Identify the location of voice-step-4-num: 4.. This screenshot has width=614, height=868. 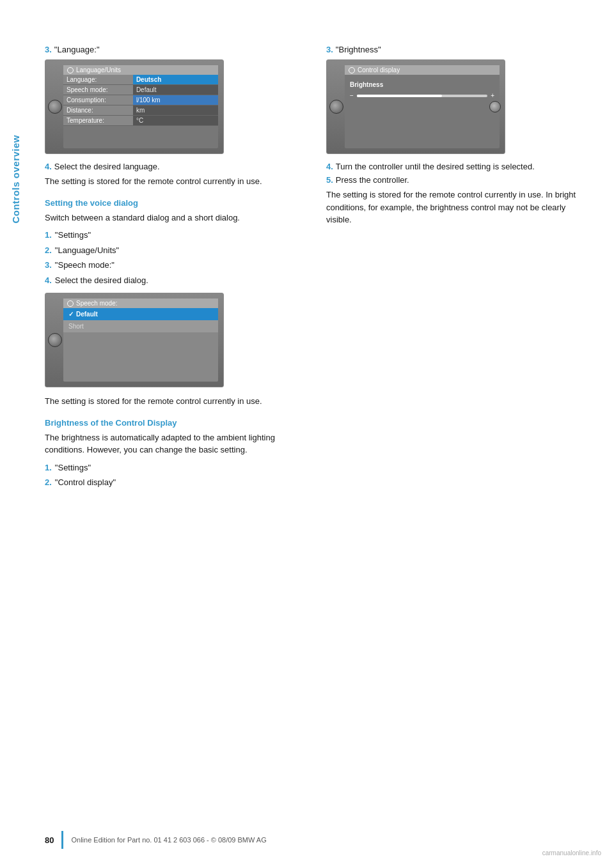
(49, 281).